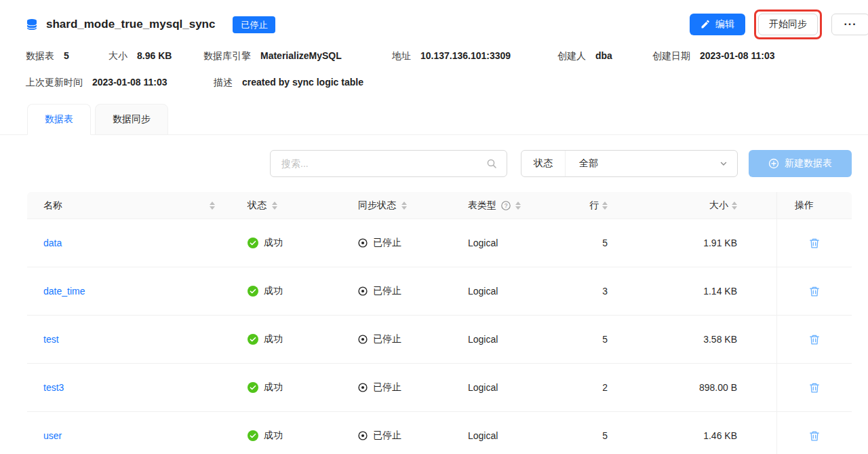 This screenshot has height=454, width=868. What do you see at coordinates (719, 206) in the screenshot?
I see `header-size-label: 大小` at bounding box center [719, 206].